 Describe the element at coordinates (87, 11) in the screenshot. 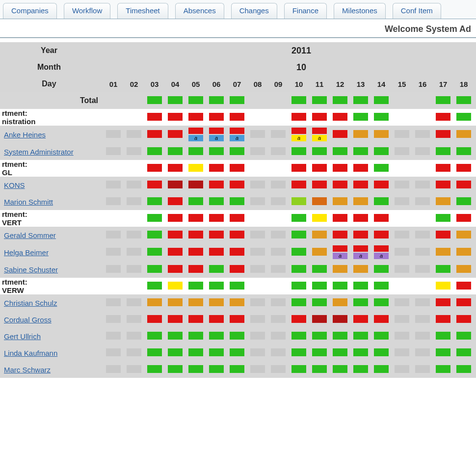

I see `tab-workflow: Workflow` at that location.